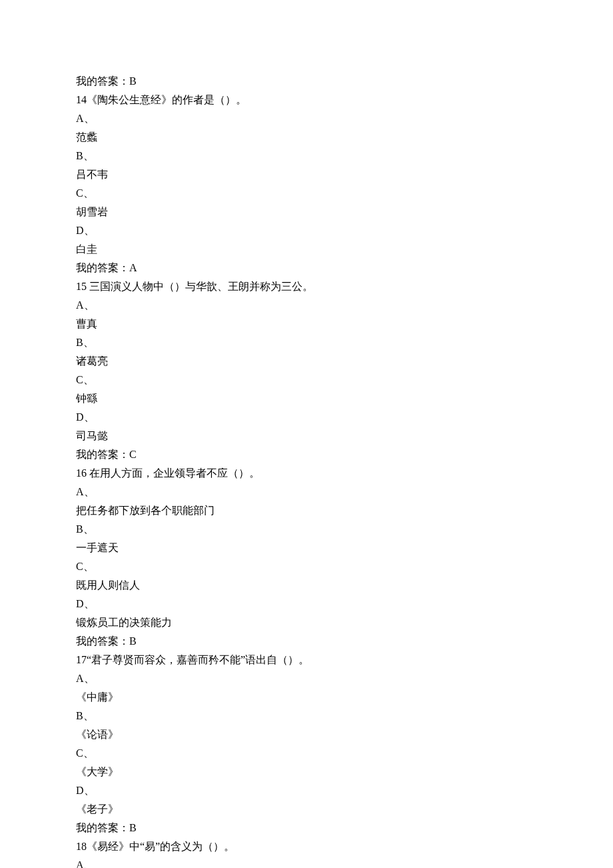 This screenshot has height=868, width=613. Describe the element at coordinates (306, 735) in the screenshot. I see `text-line: 《论语》` at that location.